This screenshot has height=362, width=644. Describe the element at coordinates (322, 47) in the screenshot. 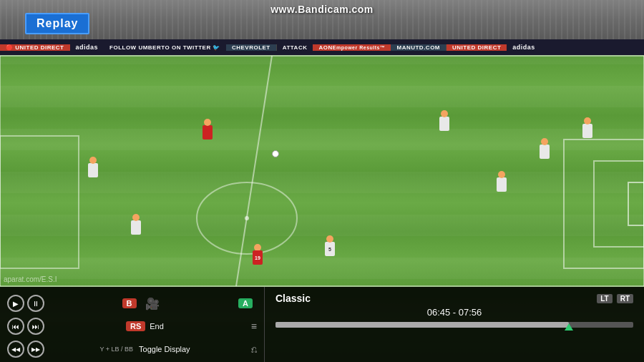

I see `ad-banner: 🔴 UNITED DIRECT adidas FOLLOW UMBERTO ON…` at that location.